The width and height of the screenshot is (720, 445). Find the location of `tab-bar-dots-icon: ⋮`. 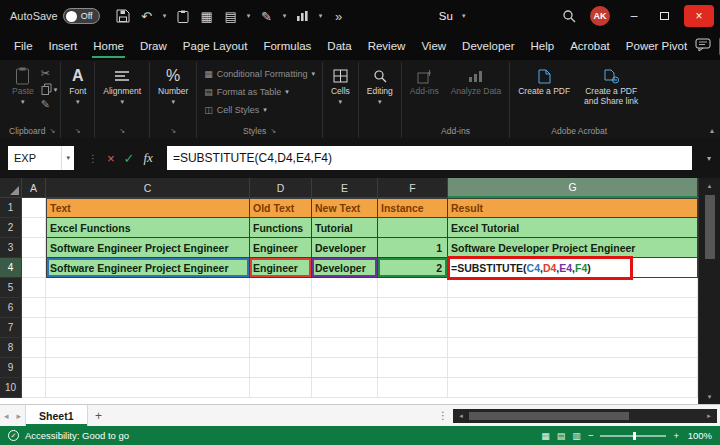

tab-bar-dots-icon: ⋮ is located at coordinates (443, 416).